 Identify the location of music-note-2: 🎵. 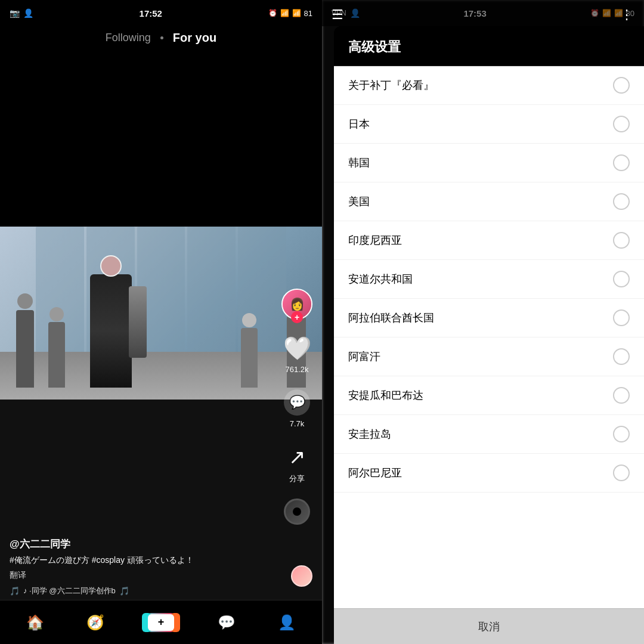
(124, 591).